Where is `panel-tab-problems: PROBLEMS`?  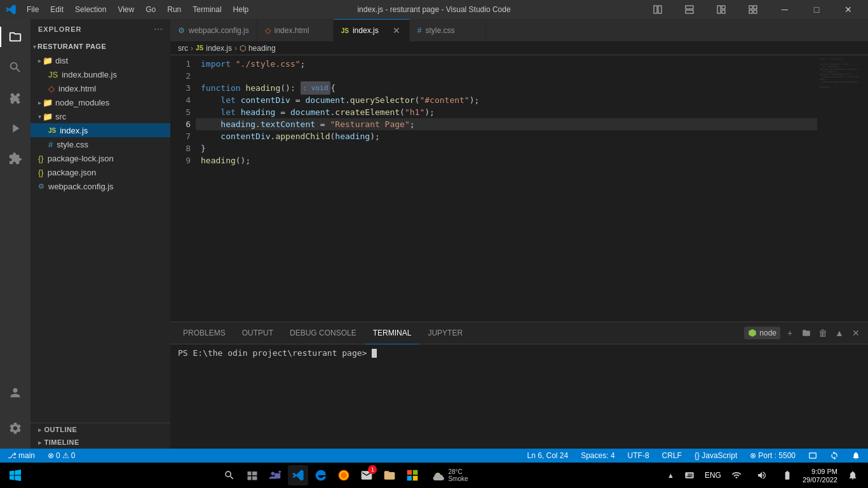 panel-tab-problems: PROBLEMS is located at coordinates (205, 333).